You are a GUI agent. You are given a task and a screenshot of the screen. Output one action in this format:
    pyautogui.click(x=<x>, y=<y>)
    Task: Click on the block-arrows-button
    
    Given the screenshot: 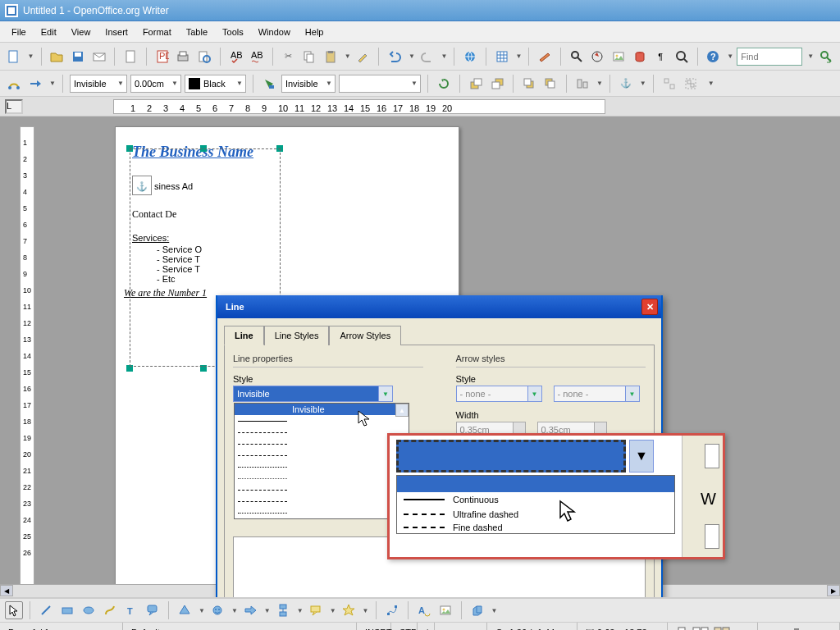 What is the action you would take?
    pyautogui.click(x=250, y=610)
    